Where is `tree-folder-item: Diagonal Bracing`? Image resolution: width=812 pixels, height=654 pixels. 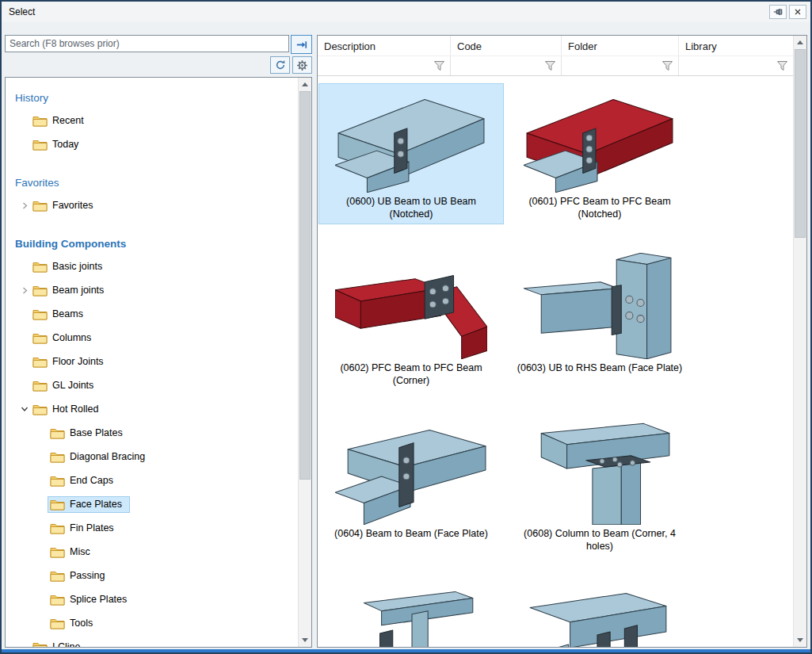 tree-folder-item: Diagonal Bracing is located at coordinates (152, 457).